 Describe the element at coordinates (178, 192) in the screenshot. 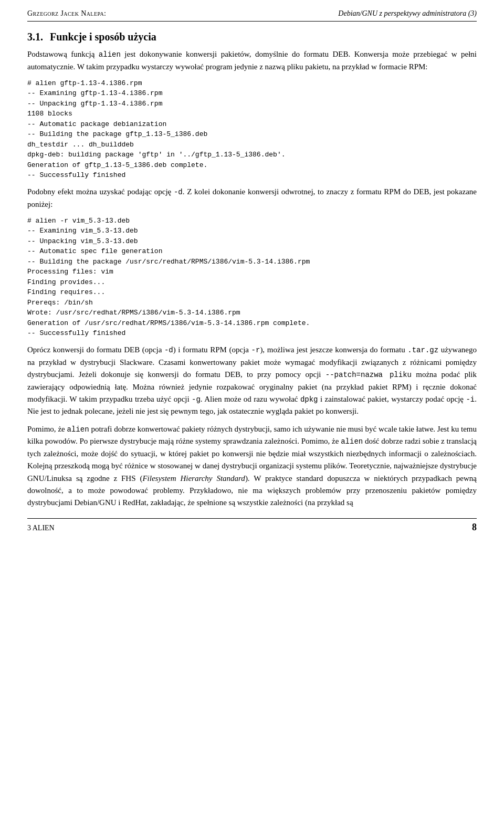

I see `inline-code-d: -d` at that location.